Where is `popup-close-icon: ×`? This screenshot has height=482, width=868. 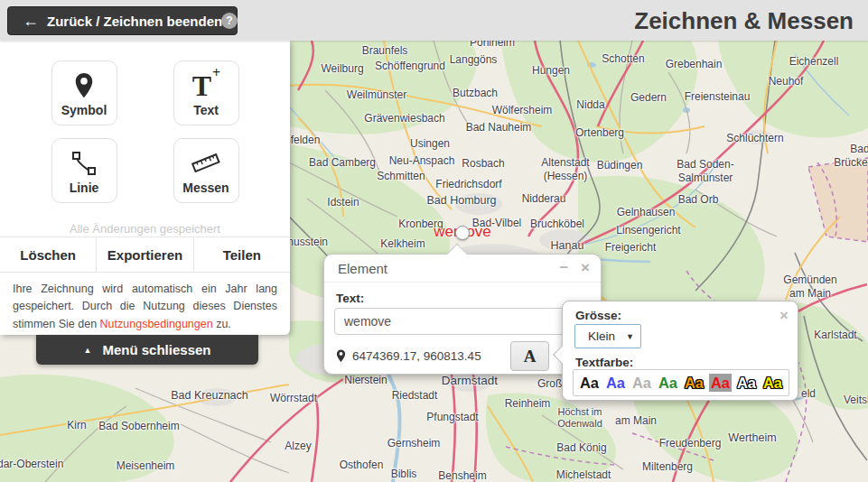 popup-close-icon: × is located at coordinates (784, 316).